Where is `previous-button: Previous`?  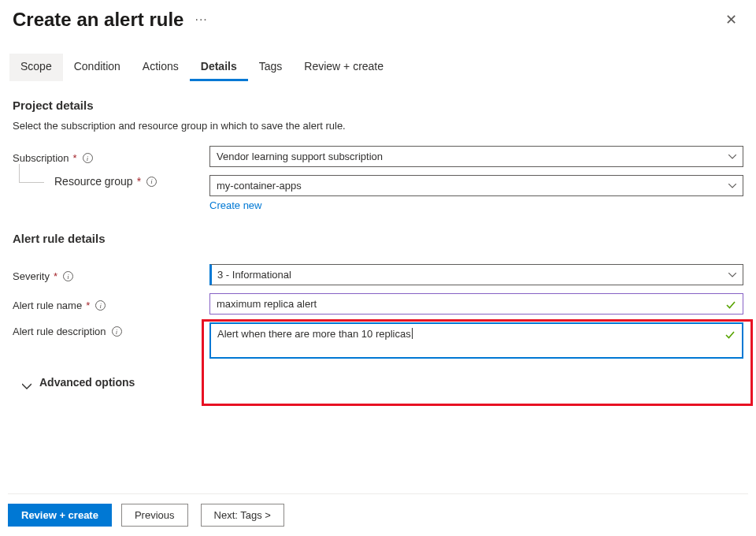 previous-button: Previous is located at coordinates (154, 516).